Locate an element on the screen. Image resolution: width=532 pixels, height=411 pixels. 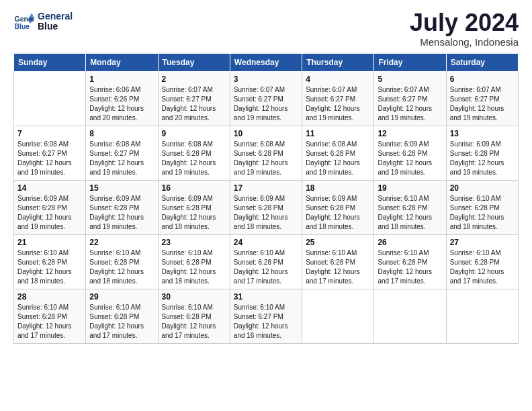
header-saturday: Saturday is located at coordinates (482, 63).